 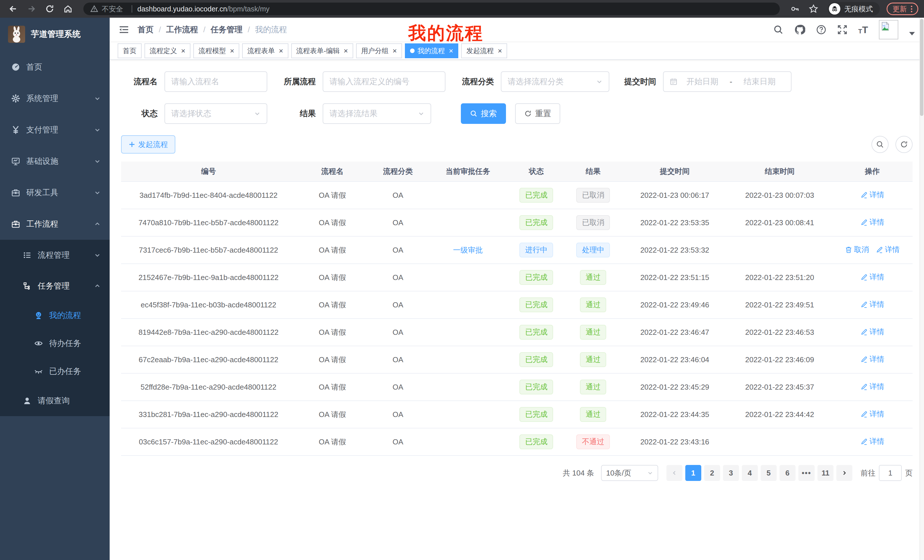 I want to click on tab-2: 流程模型×, so click(x=216, y=51).